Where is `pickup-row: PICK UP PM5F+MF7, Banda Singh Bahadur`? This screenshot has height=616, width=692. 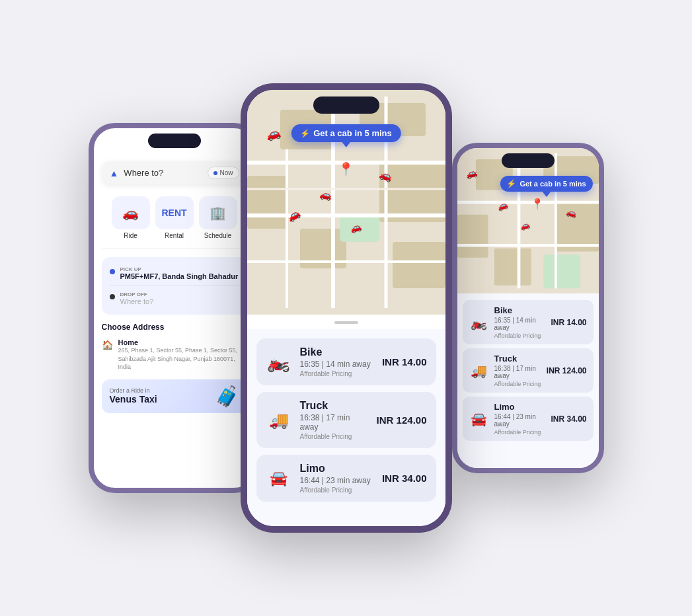
pickup-row: PICK UP PM5F+MF7, Banda Singh Bahadur is located at coordinates (174, 274).